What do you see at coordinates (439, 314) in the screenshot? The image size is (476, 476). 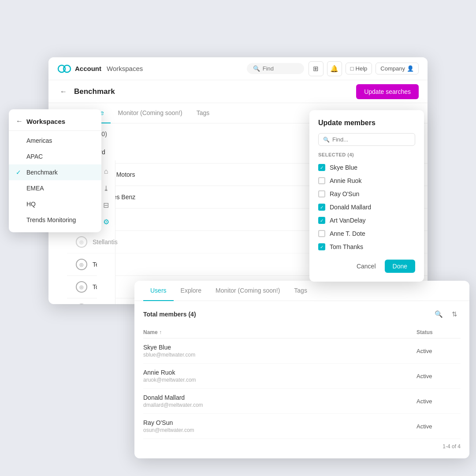 I see `search-action-icon: 🔍` at bounding box center [439, 314].